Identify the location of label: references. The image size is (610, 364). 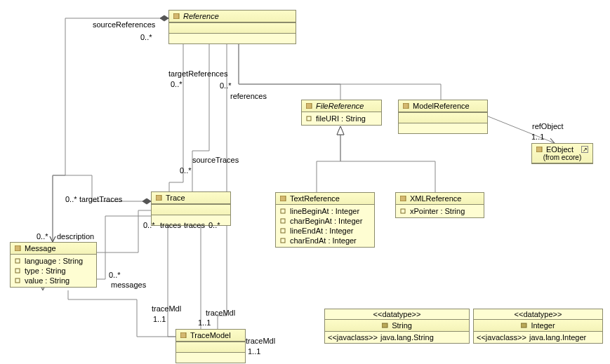
(248, 96).